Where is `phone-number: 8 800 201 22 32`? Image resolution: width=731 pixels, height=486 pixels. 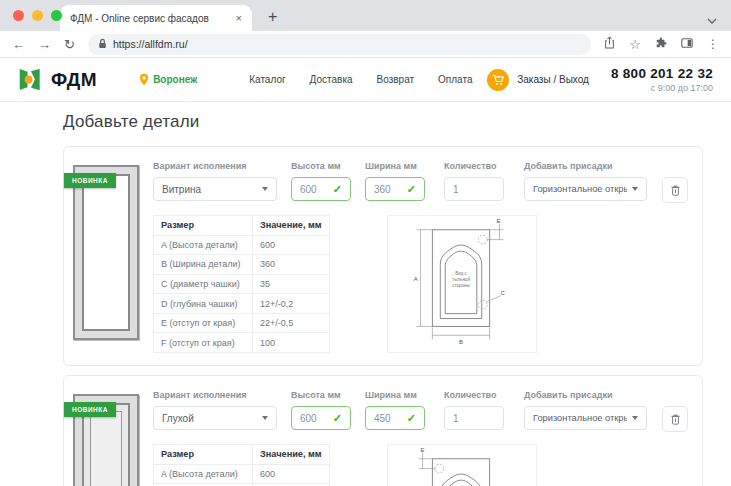 phone-number: 8 800 201 22 32 is located at coordinates (662, 74).